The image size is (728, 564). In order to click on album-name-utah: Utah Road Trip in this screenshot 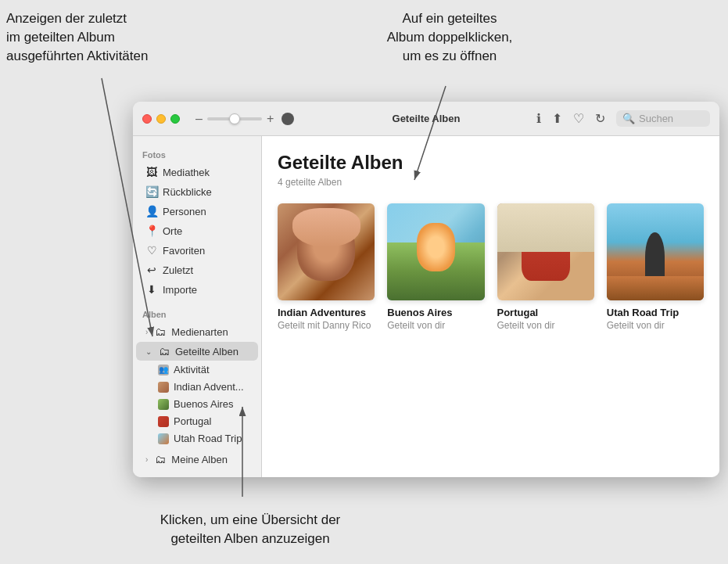, I will do `click(655, 313)`.